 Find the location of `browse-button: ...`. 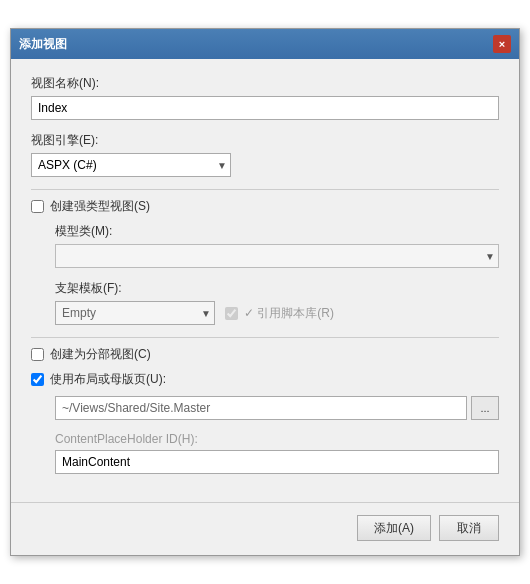

browse-button: ... is located at coordinates (485, 408).